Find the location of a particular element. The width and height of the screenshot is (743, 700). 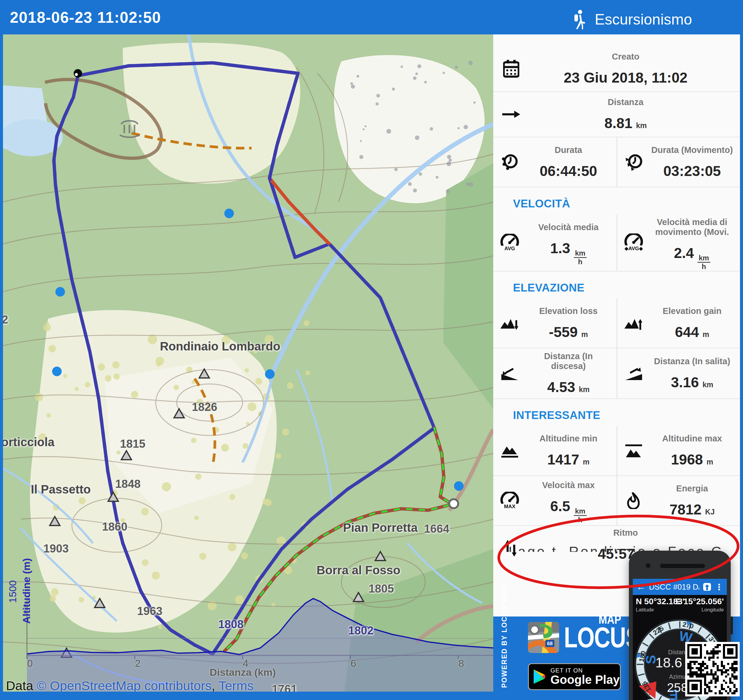

stat-cell-dist-up: Distanza (In salita) 3.16 km is located at coordinates (678, 374).